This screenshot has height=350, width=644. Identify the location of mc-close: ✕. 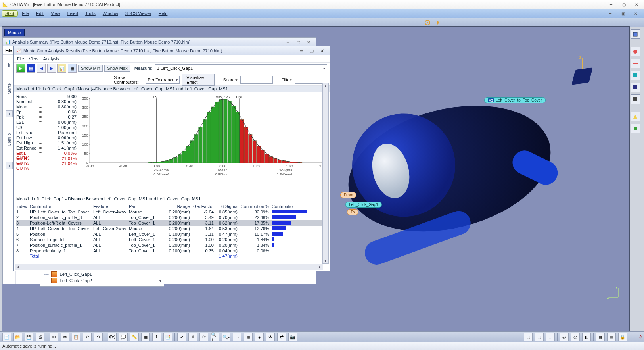
(322, 51).